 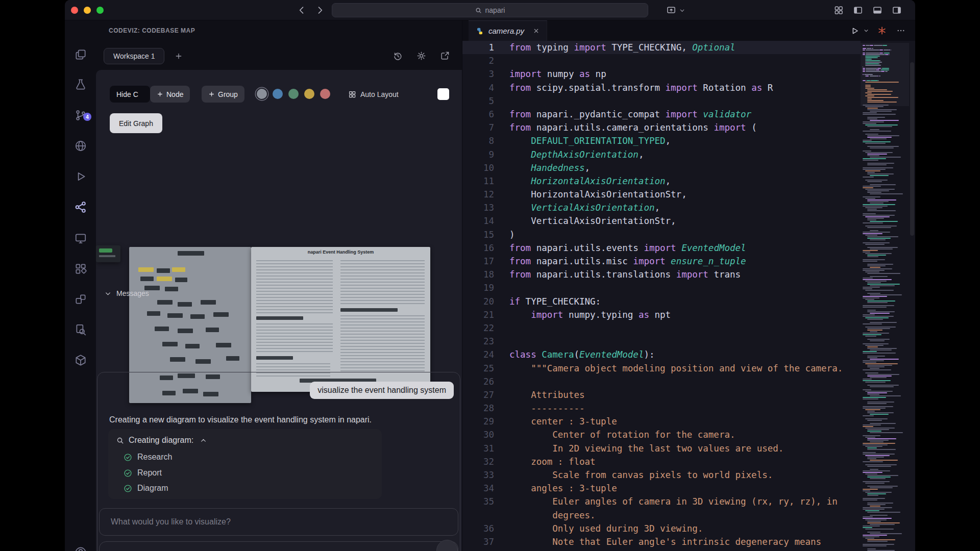 What do you see at coordinates (662, 341) in the screenshot?
I see `code-line: 23` at bounding box center [662, 341].